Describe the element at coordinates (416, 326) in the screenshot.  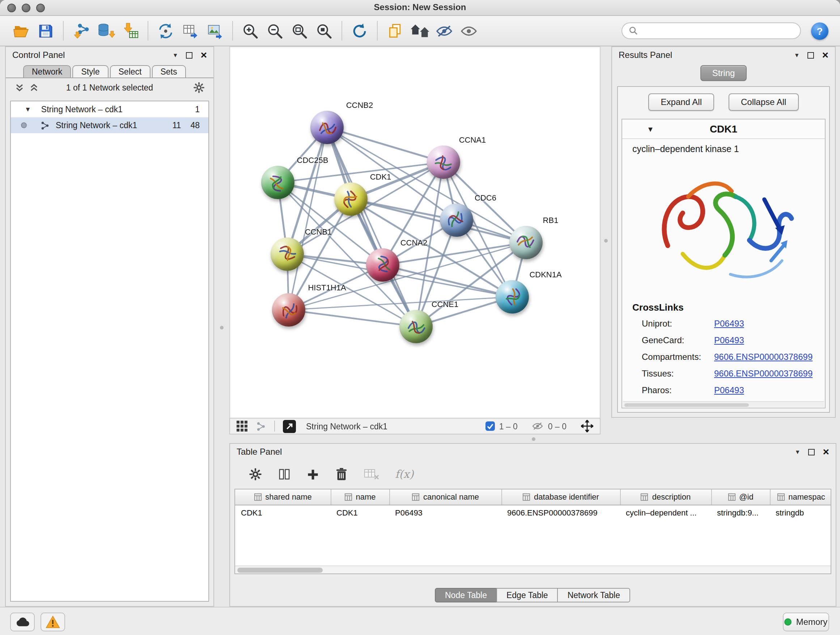
I see `network-node-ccne1` at that location.